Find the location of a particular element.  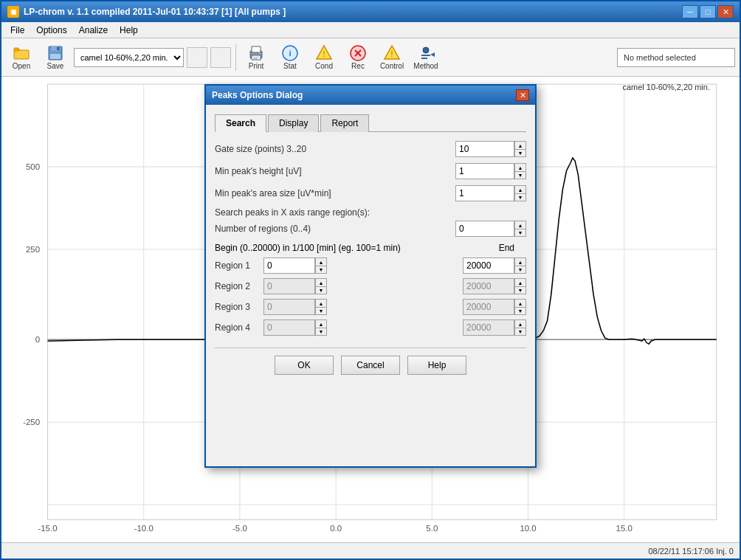

region1-begin-spin-buttons: ▲ ▼ is located at coordinates (321, 266).